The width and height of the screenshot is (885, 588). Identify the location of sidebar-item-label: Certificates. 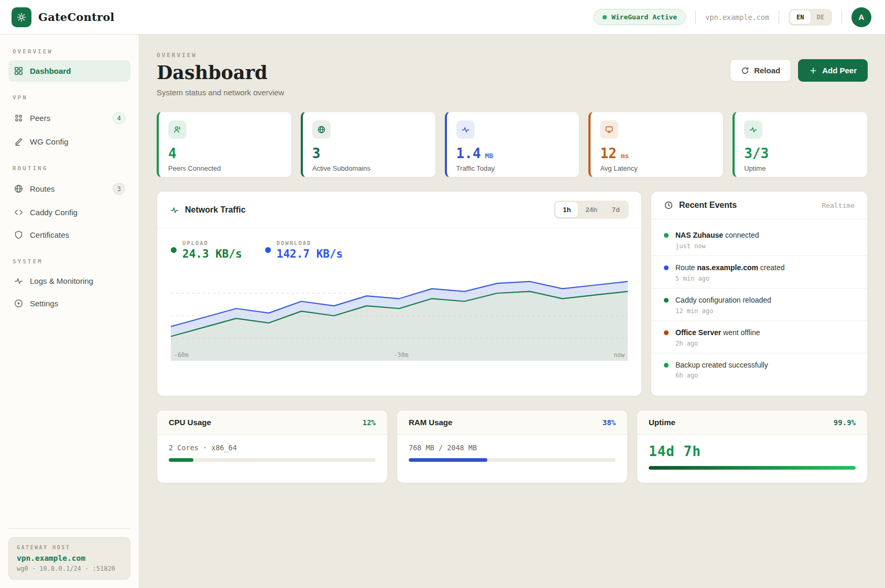
(49, 235).